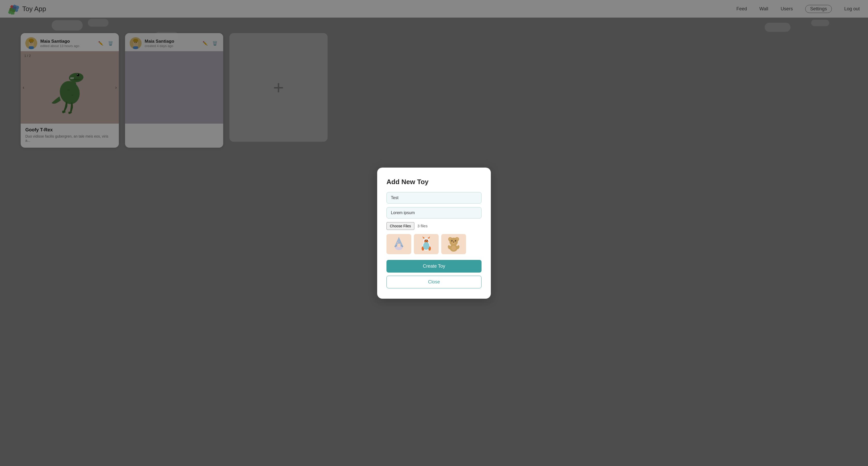 The width and height of the screenshot is (868, 466). I want to click on file-count-label: 3 files, so click(423, 226).